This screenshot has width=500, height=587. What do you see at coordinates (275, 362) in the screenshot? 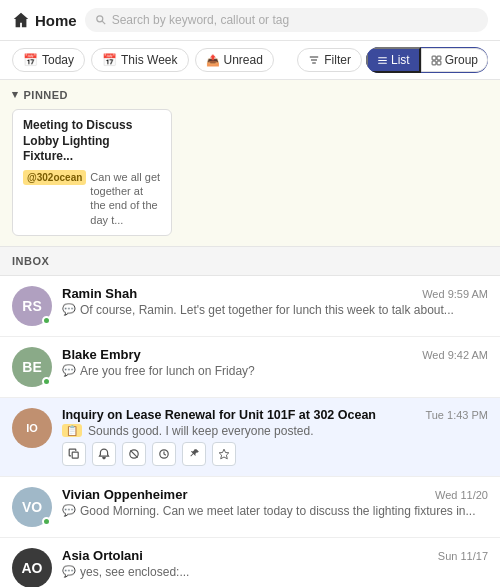
I see `message-content: Blake Embry Wed 9:42 AM 💬 Are you free f…` at bounding box center [275, 362].